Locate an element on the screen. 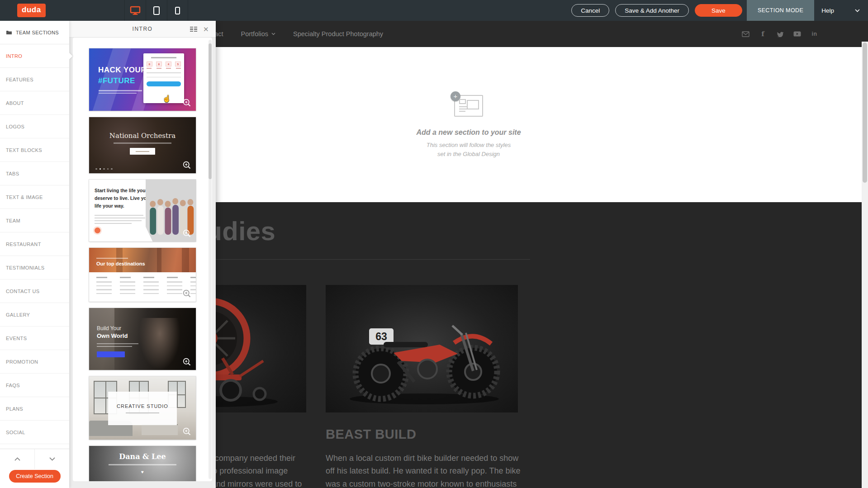  duda-logo: duda is located at coordinates (32, 10).